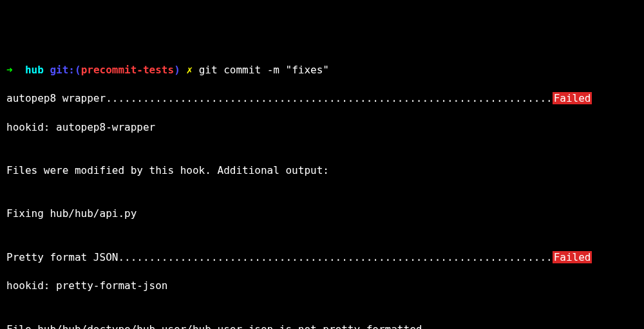  What do you see at coordinates (322, 286) in the screenshot?
I see `hookid-line: hookid: pretty-format-json` at bounding box center [322, 286].